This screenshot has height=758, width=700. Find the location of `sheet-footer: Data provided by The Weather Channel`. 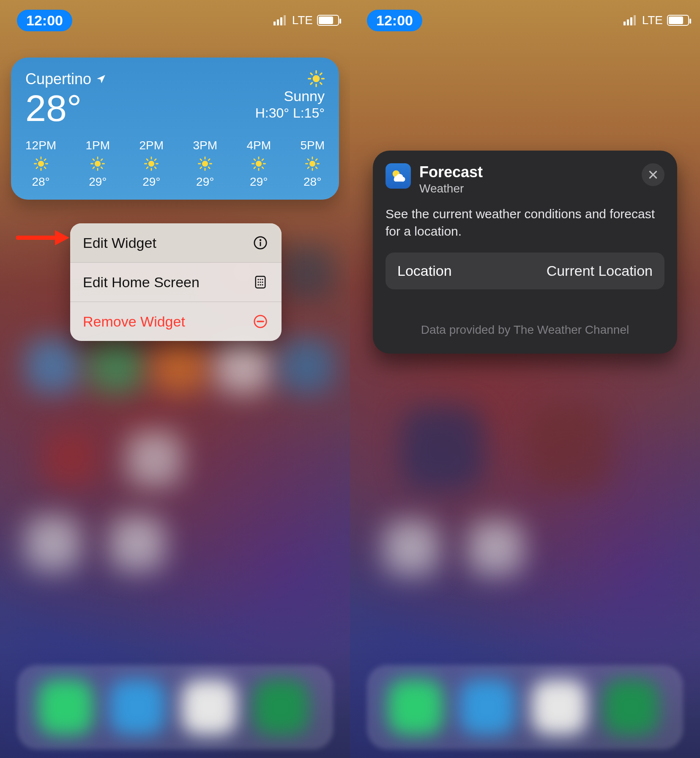

sheet-footer: Data provided by The Weather Channel is located at coordinates (525, 330).